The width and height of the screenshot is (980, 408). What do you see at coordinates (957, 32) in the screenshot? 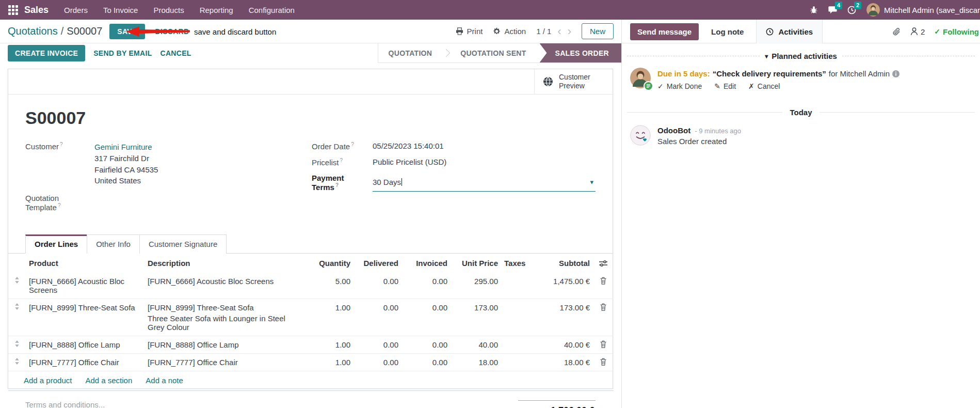
I see `following-button: ✓ Following` at bounding box center [957, 32].